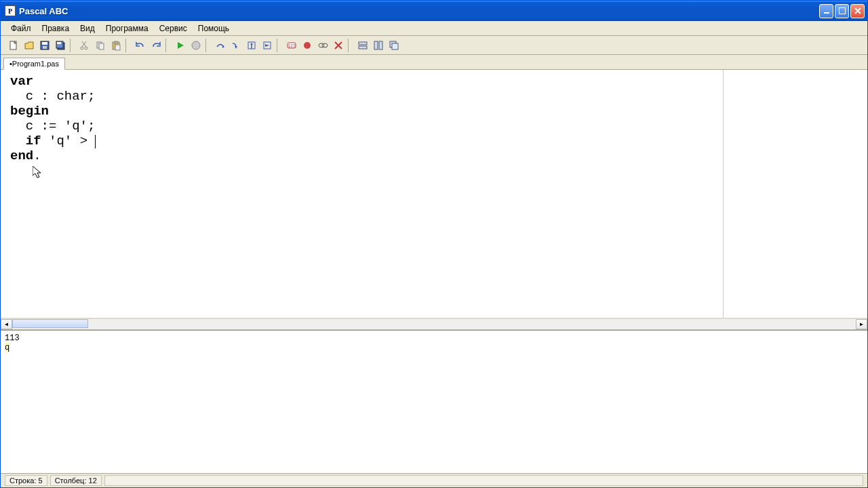 The width and height of the screenshot is (868, 488). Describe the element at coordinates (14, 45) in the screenshot. I see `new-file-icon` at that location.